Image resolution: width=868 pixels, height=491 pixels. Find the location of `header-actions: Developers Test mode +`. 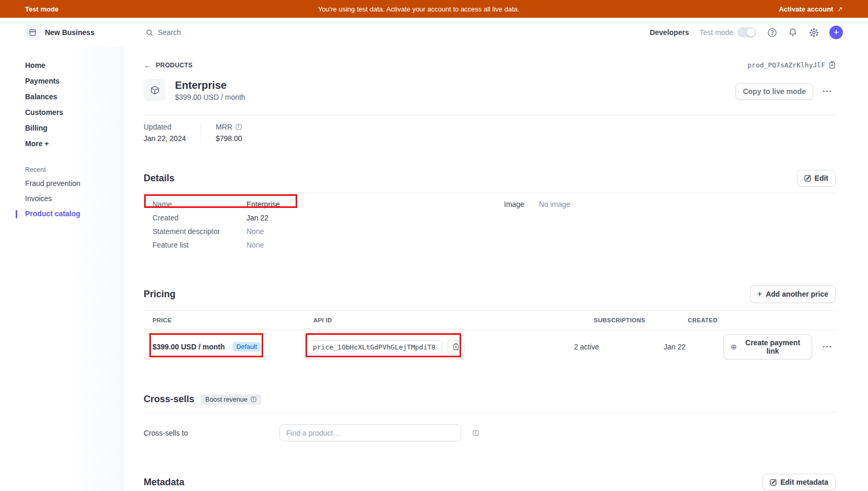

header-actions: Developers Test mode + is located at coordinates (746, 32).